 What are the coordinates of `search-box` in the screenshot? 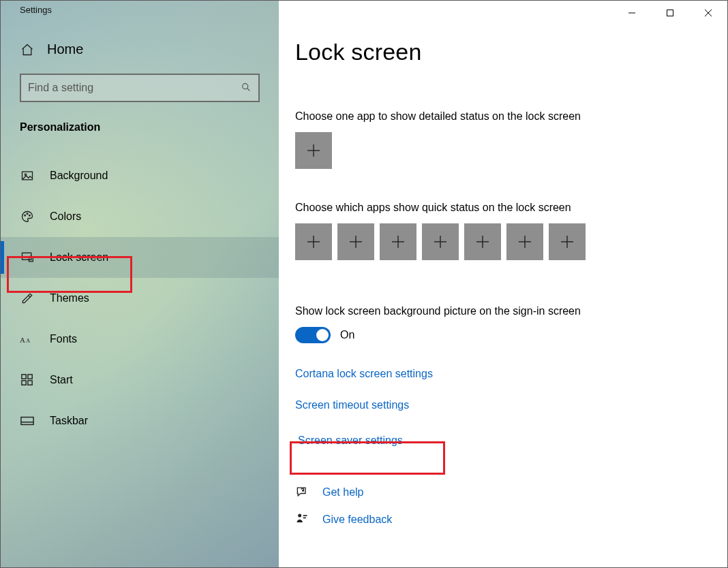 It's located at (140, 88).